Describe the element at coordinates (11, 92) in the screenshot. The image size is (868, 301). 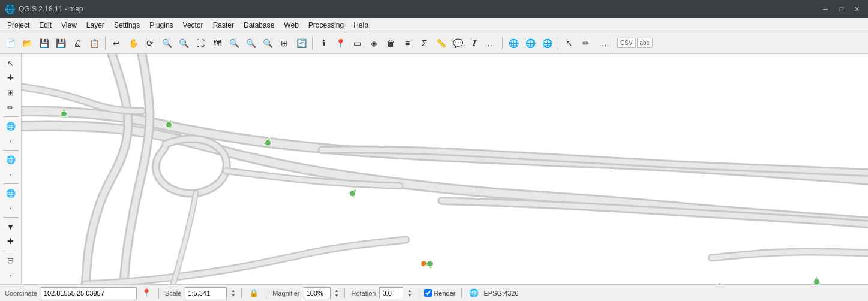
I see `left-toolbar-button-2: ⊞` at that location.